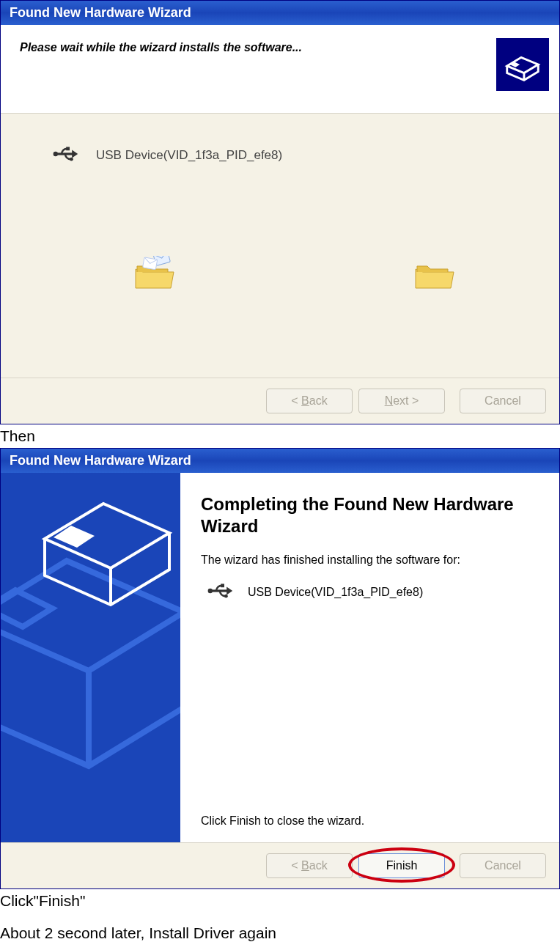  I want to click on side-graphic, so click(91, 658).